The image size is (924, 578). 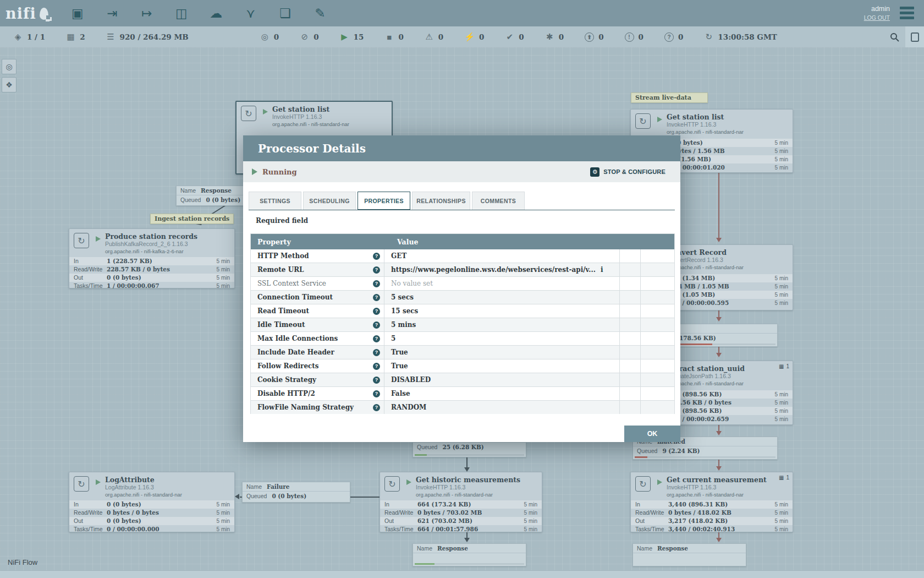 I want to click on settings-panel-button, so click(x=915, y=37).